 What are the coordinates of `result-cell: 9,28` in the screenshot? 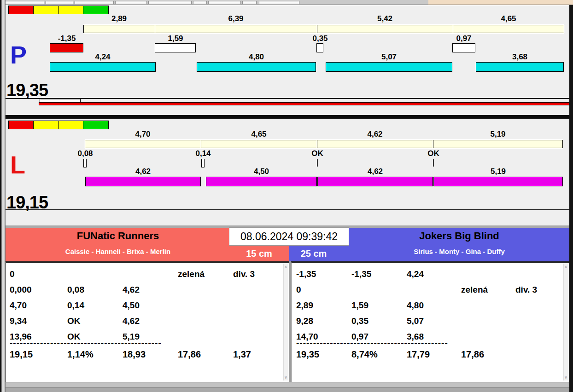 It's located at (305, 321).